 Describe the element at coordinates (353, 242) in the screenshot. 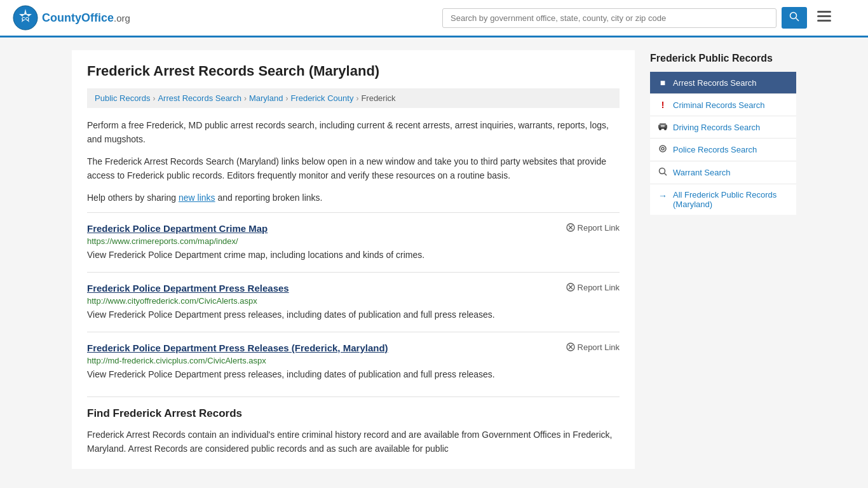

I see `link-item-0: Frederick Police Department Crime Map Re…` at that location.